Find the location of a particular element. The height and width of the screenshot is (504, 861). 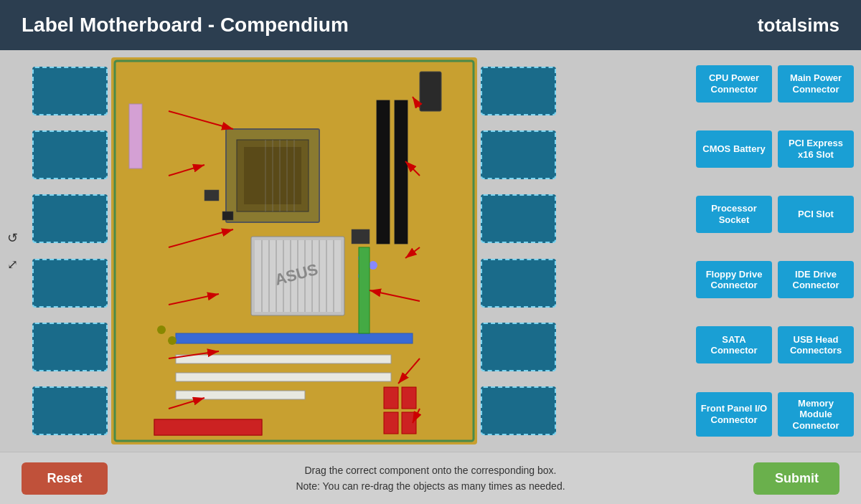

left-label-column is located at coordinates (72, 251).